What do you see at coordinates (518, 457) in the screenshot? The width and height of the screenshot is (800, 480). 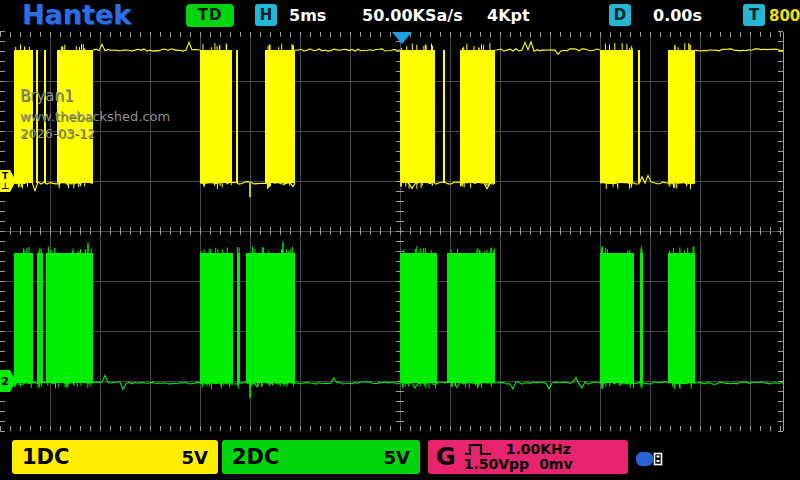 I see `generator-readout: 1.00KHz 1.50Vpp 0mv` at bounding box center [518, 457].